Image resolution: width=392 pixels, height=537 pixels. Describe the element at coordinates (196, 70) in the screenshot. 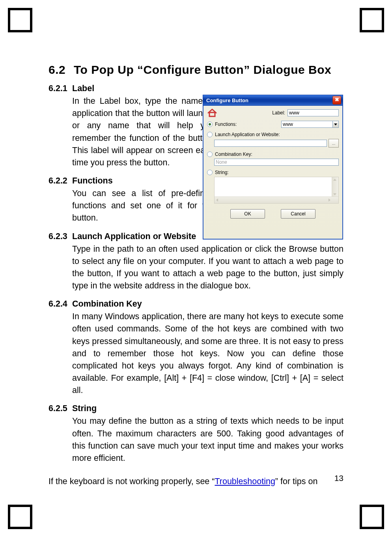

I see `section-heading: 6.2To Pop Up “Configure Button” Dialogue…` at that location.